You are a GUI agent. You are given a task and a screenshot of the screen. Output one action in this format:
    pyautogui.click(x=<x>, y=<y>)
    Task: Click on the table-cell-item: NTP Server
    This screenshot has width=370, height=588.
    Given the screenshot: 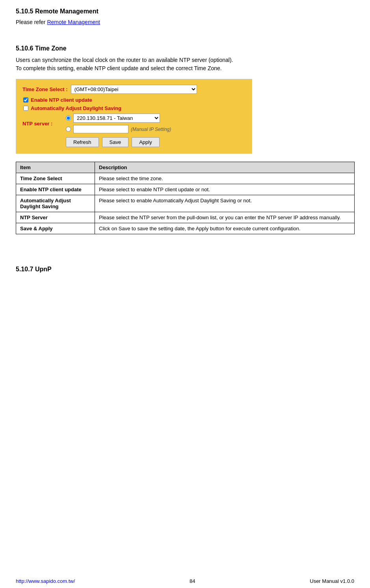 What is the action you would take?
    pyautogui.click(x=56, y=218)
    